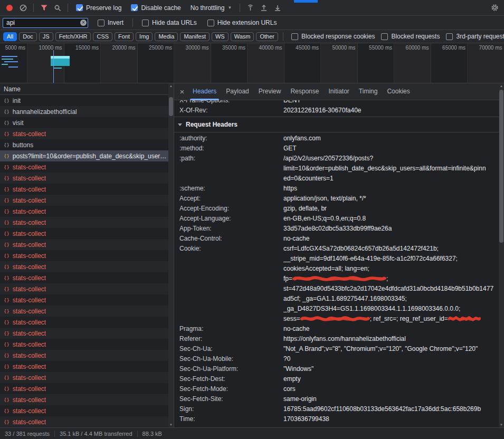 The height and width of the screenshot is (439, 504). Describe the element at coordinates (205, 92) in the screenshot. I see `tab-headers: Headers` at that location.